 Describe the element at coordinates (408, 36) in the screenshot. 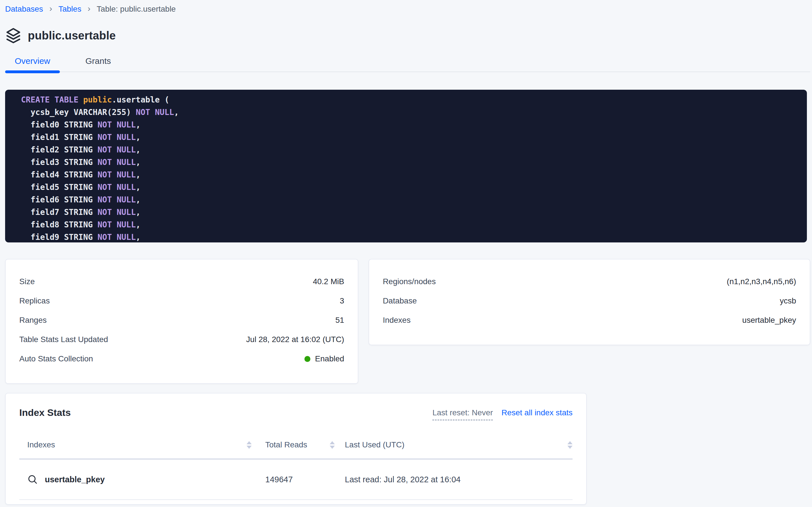

I see `page-header: public.usertable` at that location.